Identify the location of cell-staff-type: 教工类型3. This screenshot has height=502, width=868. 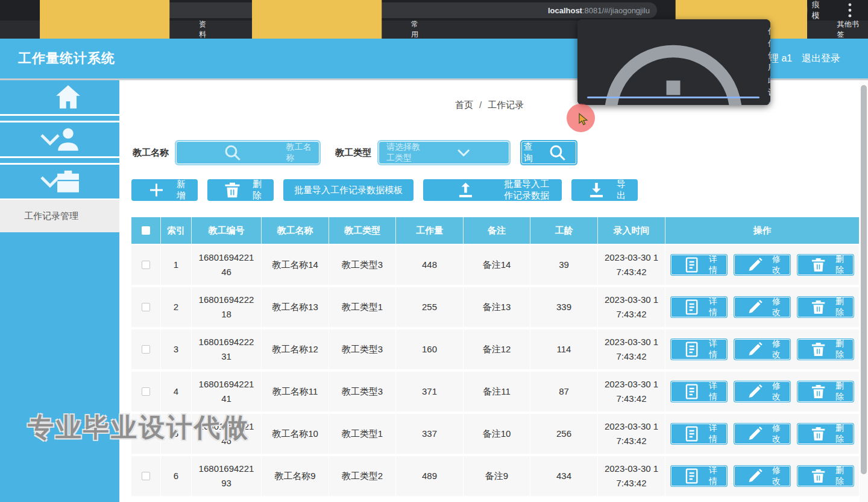
(363, 392).